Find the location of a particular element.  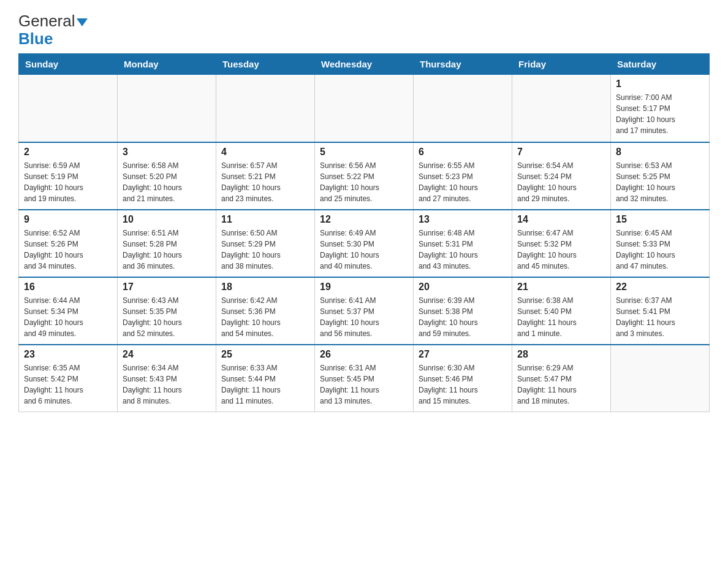

calendar-cell: 22Sunrise: 6:37 AMSunset: 5:41 PMDayligh… is located at coordinates (661, 311).